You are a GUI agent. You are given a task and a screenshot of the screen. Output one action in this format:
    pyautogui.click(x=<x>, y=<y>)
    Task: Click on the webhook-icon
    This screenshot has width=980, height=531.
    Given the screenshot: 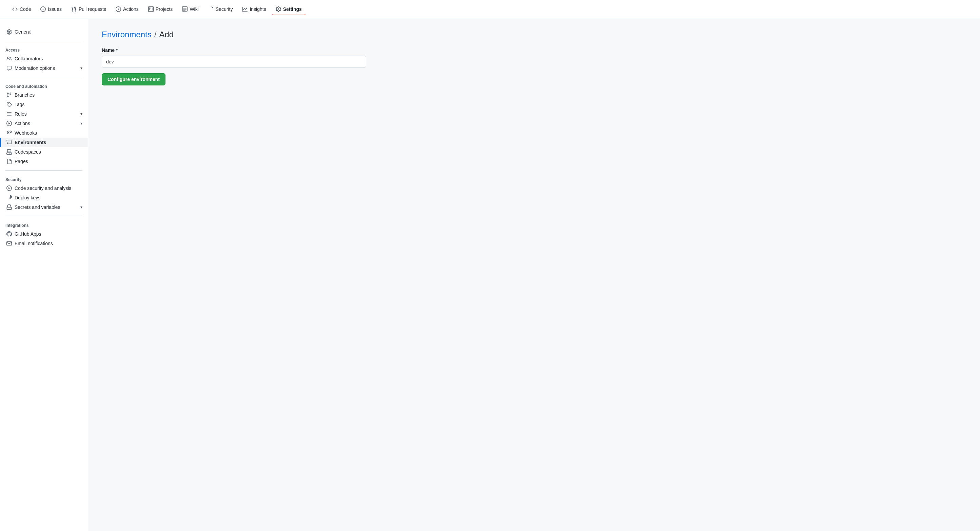 What is the action you would take?
    pyautogui.click(x=9, y=133)
    